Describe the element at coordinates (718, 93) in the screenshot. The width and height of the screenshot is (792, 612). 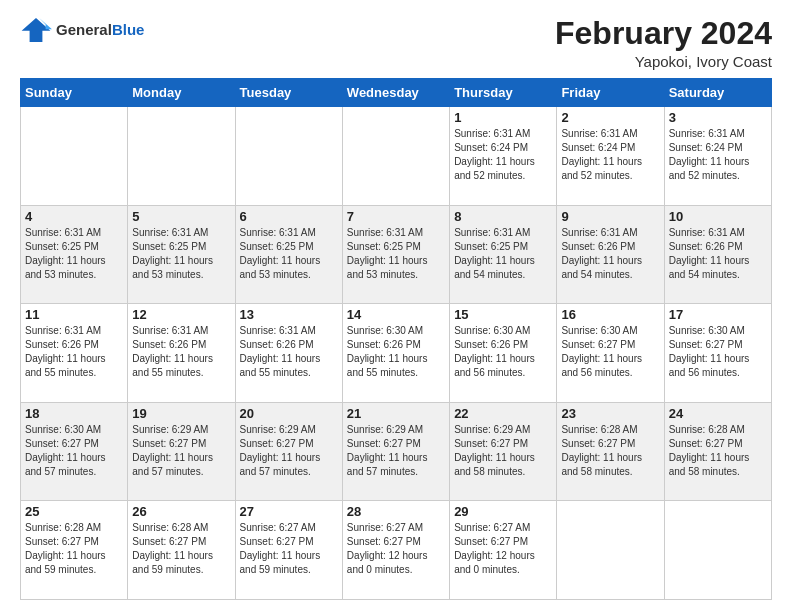
I see `weekday-header: Saturday` at that location.